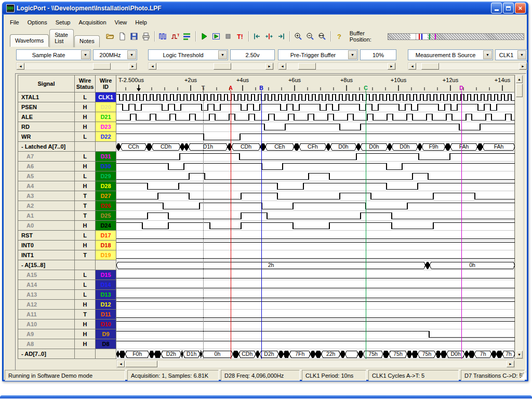  What do you see at coordinates (46, 166) in the screenshot?
I see `signal-name-a6: A6` at bounding box center [46, 166].